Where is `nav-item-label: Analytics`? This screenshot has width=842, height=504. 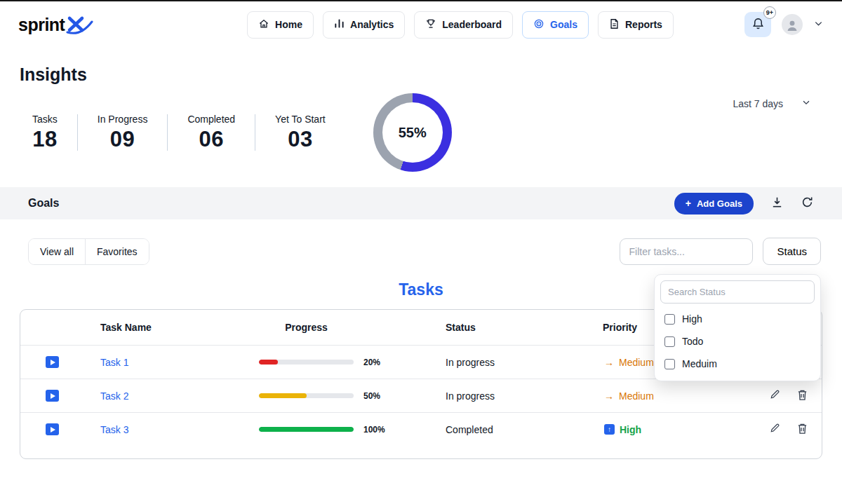 nav-item-label: Analytics is located at coordinates (372, 25).